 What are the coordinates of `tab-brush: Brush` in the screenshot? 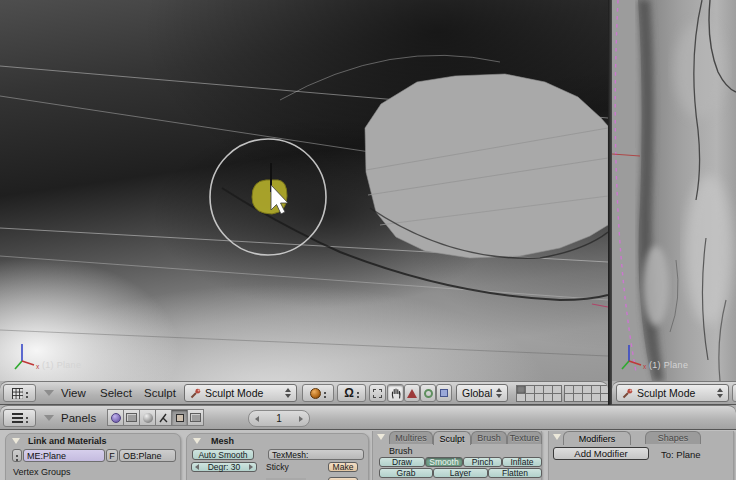 It's located at (489, 438).